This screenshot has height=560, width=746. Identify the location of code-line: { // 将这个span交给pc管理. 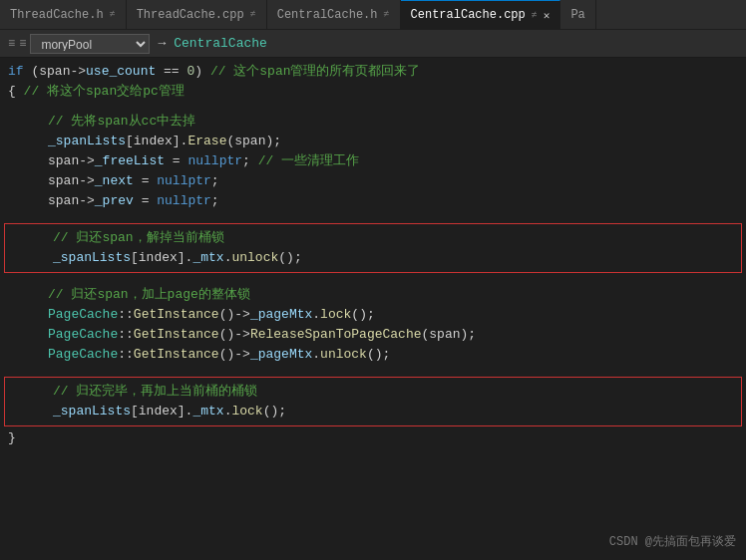
(373, 92).